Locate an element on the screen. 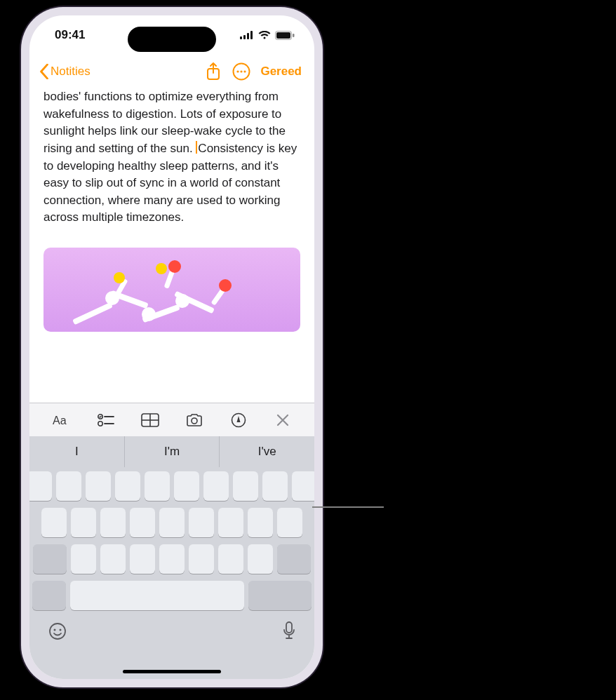 The height and width of the screenshot is (700, 616). home-indicator is located at coordinates (172, 672).